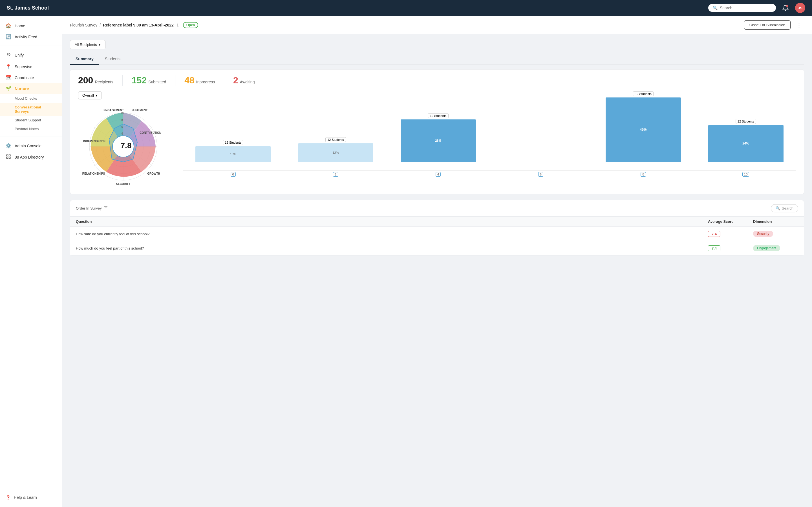  Describe the element at coordinates (89, 208) in the screenshot. I see `order-label-text: Order In Survey` at that location.